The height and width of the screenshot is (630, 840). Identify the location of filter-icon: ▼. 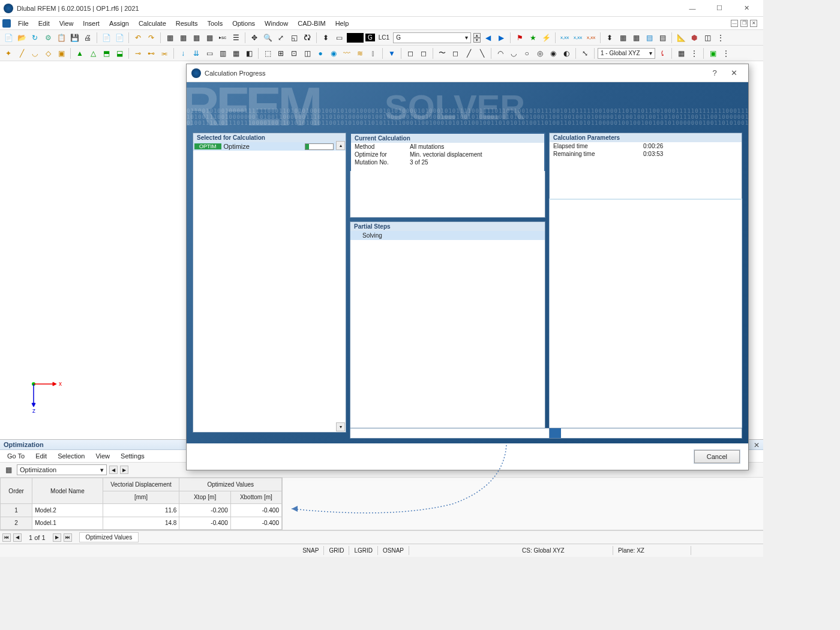
(392, 53).